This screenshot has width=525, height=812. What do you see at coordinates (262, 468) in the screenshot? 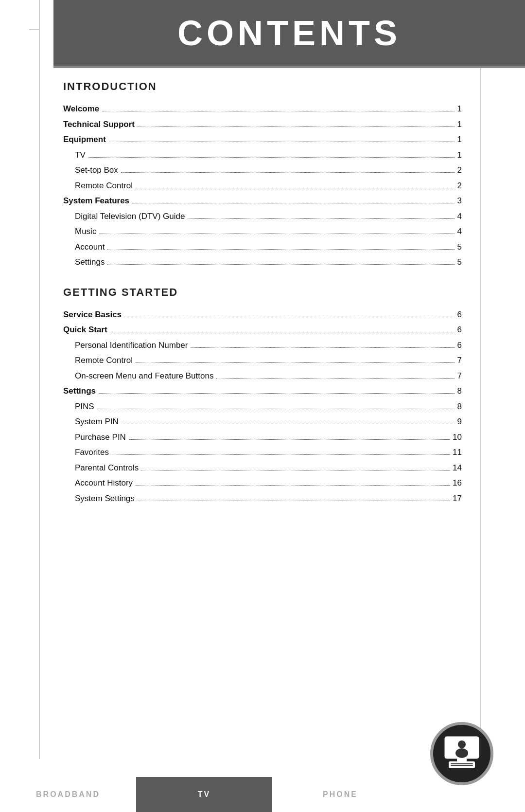
I see `toc-entry: Parental Controls14` at bounding box center [262, 468].